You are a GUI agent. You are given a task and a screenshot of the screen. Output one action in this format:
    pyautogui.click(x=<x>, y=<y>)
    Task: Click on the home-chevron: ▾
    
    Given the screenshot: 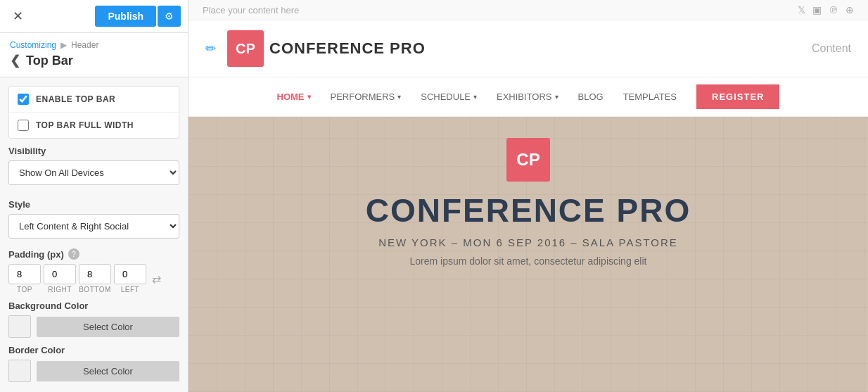 What is the action you would take?
    pyautogui.click(x=309, y=97)
    